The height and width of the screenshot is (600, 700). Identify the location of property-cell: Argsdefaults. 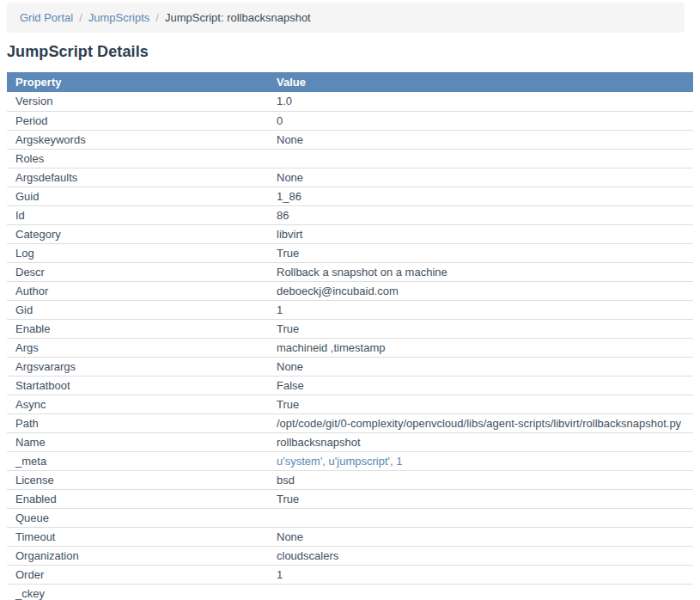
(137, 177).